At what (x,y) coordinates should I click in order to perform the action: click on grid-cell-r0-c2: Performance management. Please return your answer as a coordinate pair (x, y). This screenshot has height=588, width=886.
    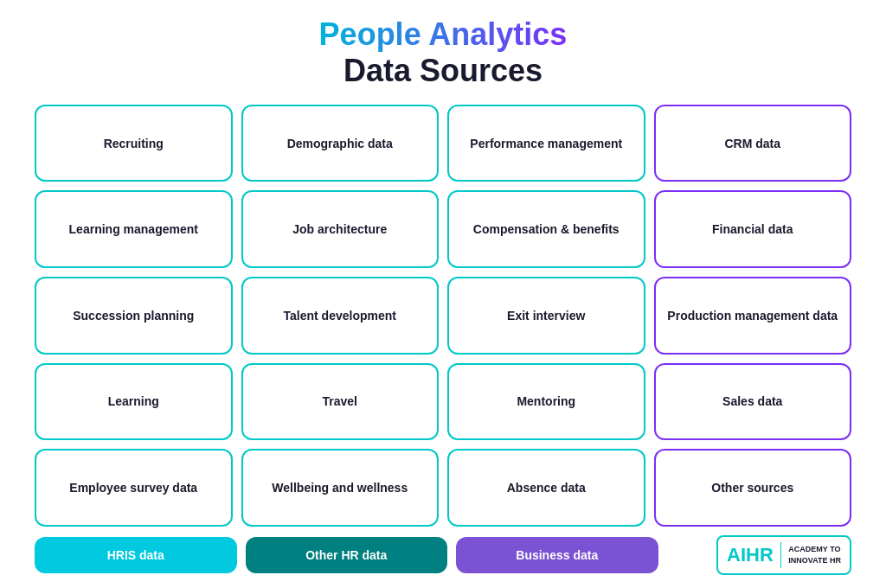
    Looking at the image, I should click on (547, 144).